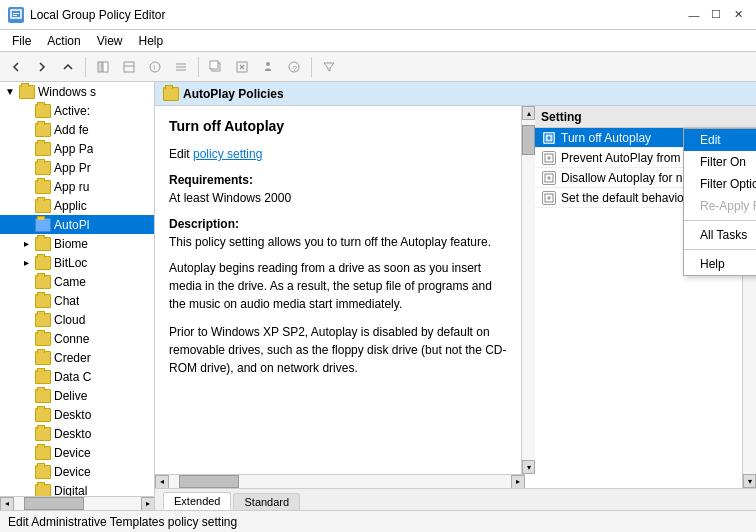  What do you see at coordinates (70, 282) in the screenshot?
I see `tree-label-came: Came` at bounding box center [70, 282].